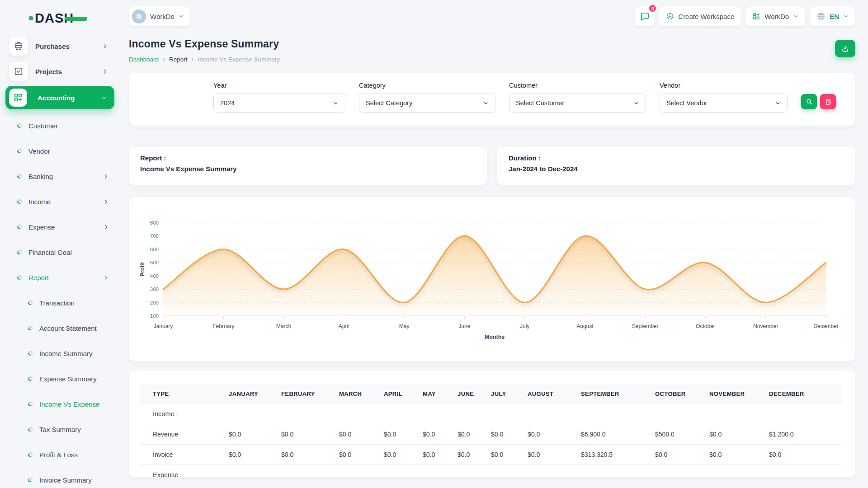 The width and height of the screenshot is (868, 488). I want to click on sidebar-item-transaction: Transaction, so click(60, 303).